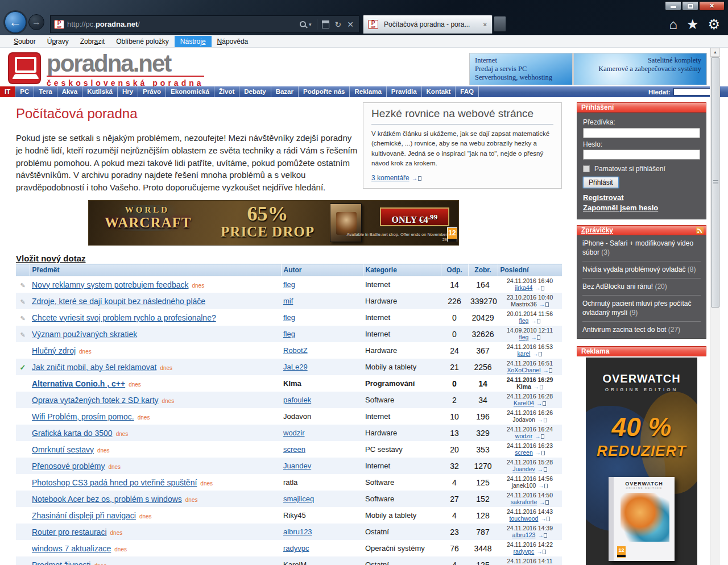 The width and height of the screenshot is (728, 565). I want to click on maximize-button, so click(690, 6).